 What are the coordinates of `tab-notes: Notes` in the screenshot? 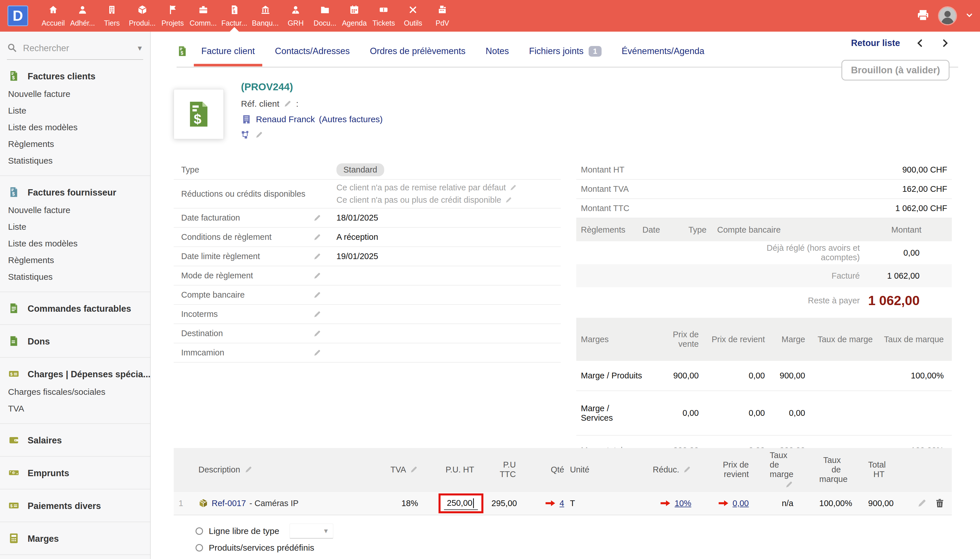 It's located at (497, 51).